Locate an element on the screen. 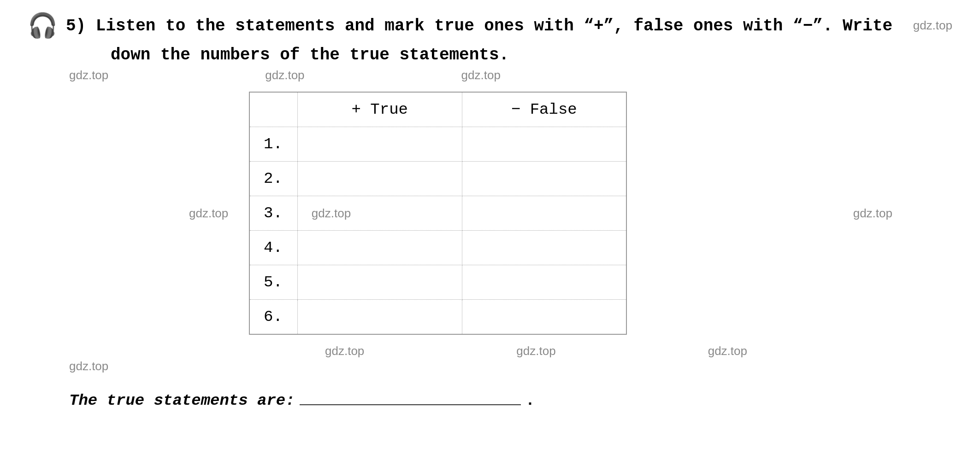 This screenshot has width=980, height=460. row-number-5: 5. is located at coordinates (273, 283).